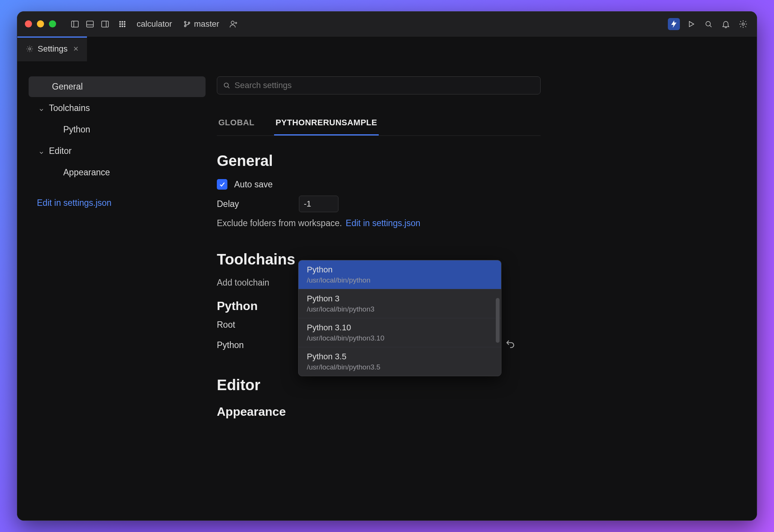 This screenshot has width=774, height=532. What do you see at coordinates (400, 328) in the screenshot?
I see `dd-name: Python 3.10` at bounding box center [400, 328].